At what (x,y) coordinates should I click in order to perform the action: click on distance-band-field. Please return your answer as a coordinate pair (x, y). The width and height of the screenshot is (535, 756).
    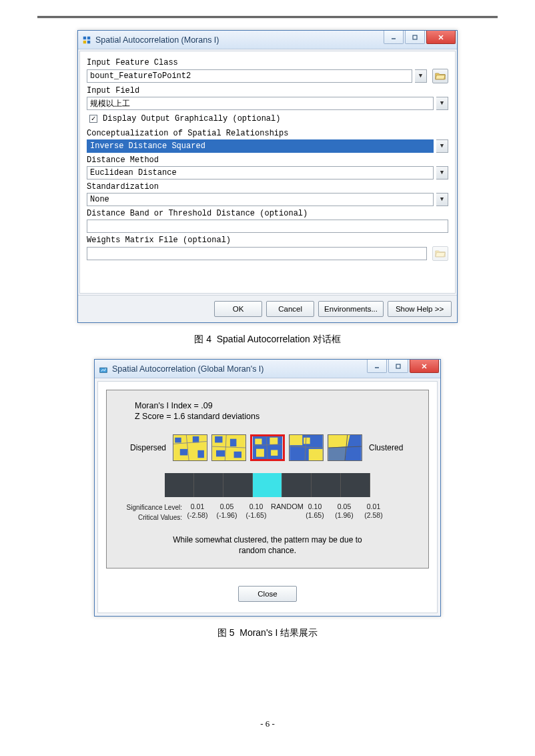
    Looking at the image, I should click on (268, 226).